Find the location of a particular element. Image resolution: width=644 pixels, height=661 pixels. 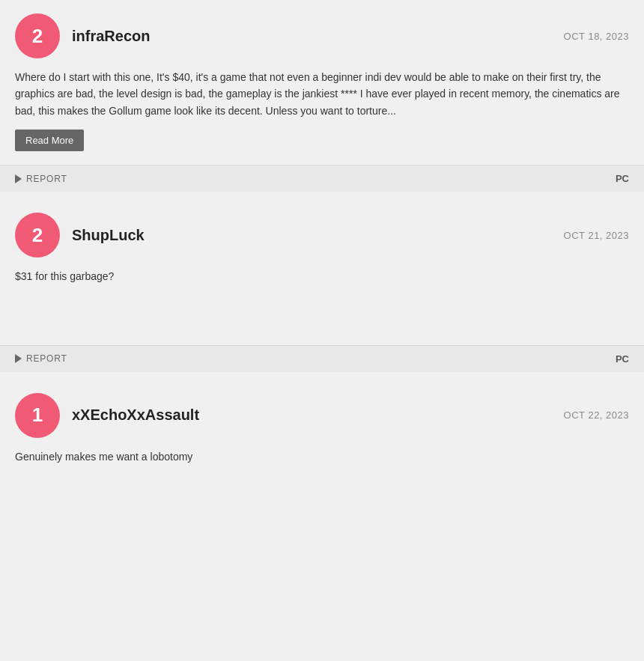

report-label-1: REPORT is located at coordinates (46, 179).